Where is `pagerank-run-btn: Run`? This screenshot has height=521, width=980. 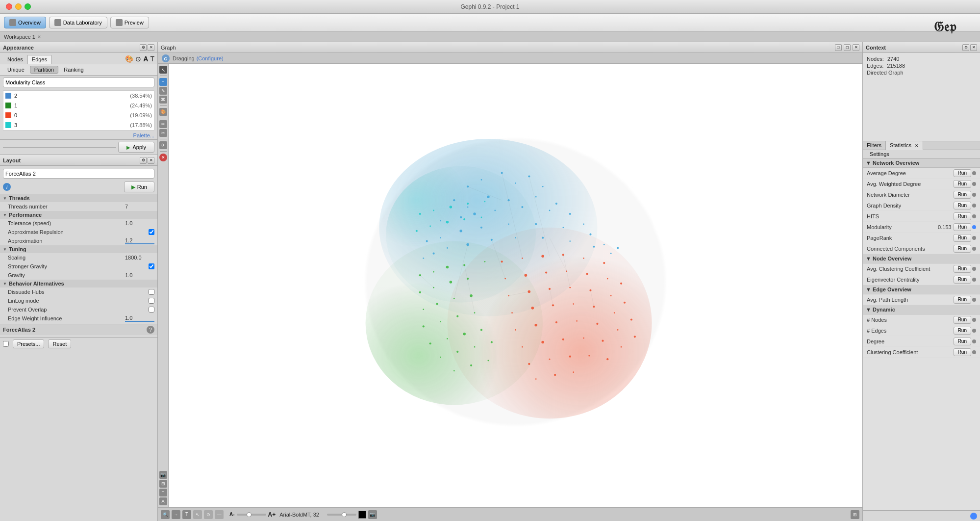
pagerank-run-btn: Run is located at coordinates (962, 238).